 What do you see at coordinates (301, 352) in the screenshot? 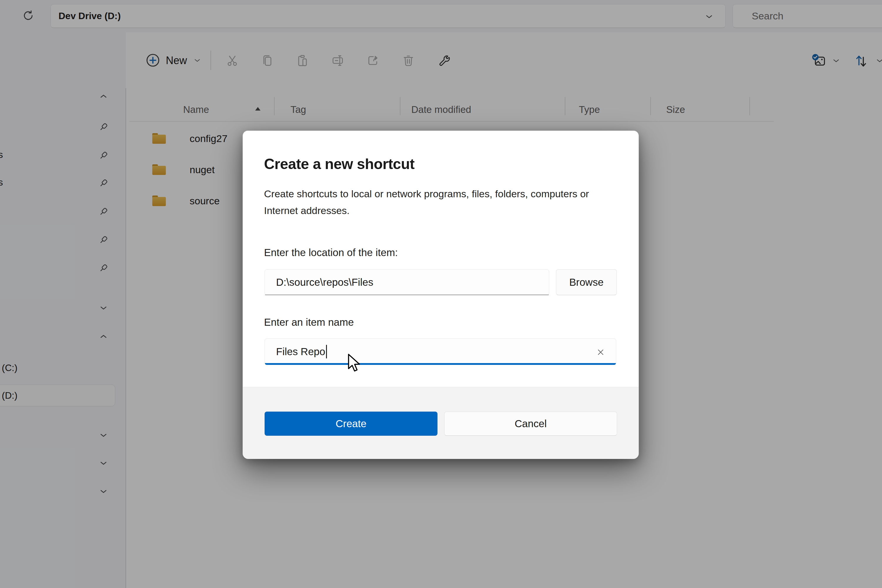
I see `item-name-value: Files Repo` at bounding box center [301, 352].